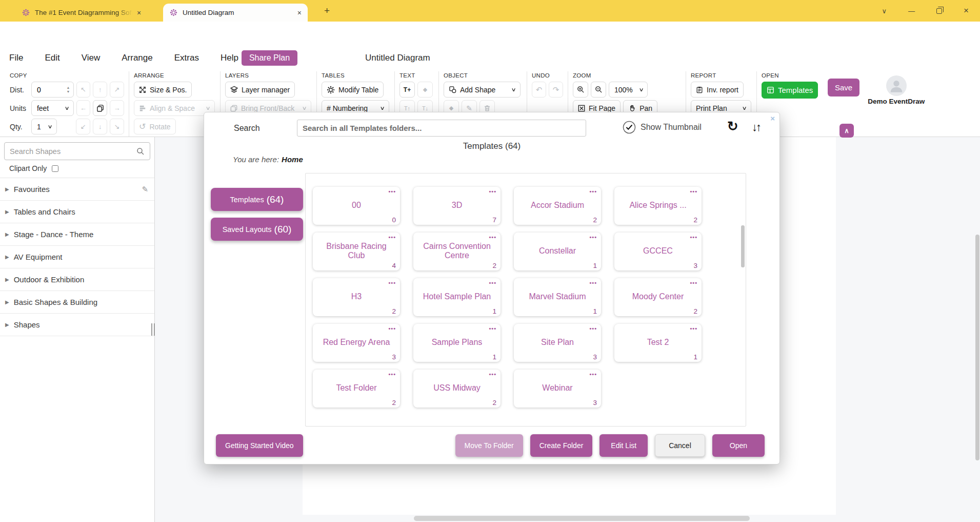 Image resolution: width=980 pixels, height=522 pixels. Describe the element at coordinates (52, 58) in the screenshot. I see `menu-edit: Edit` at that location.